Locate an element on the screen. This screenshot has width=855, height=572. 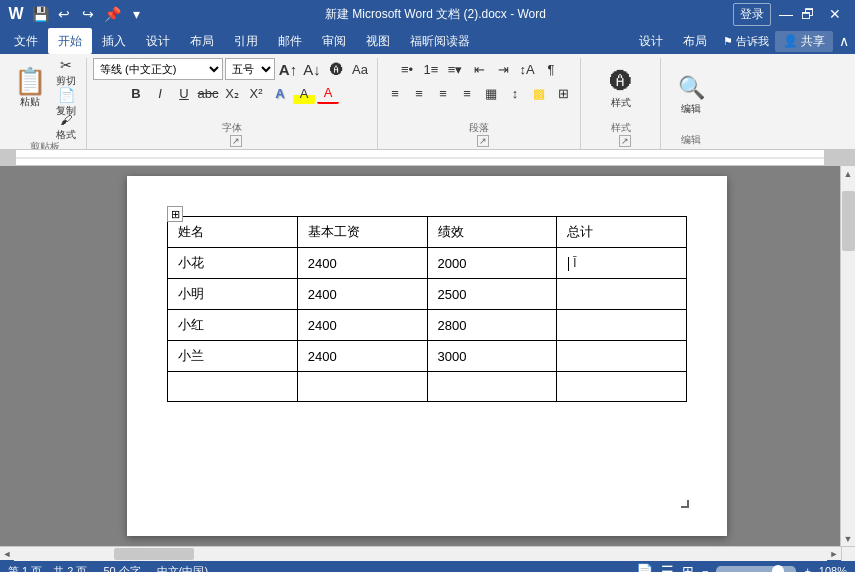
shading-button: ▩ is located at coordinates (539, 93).